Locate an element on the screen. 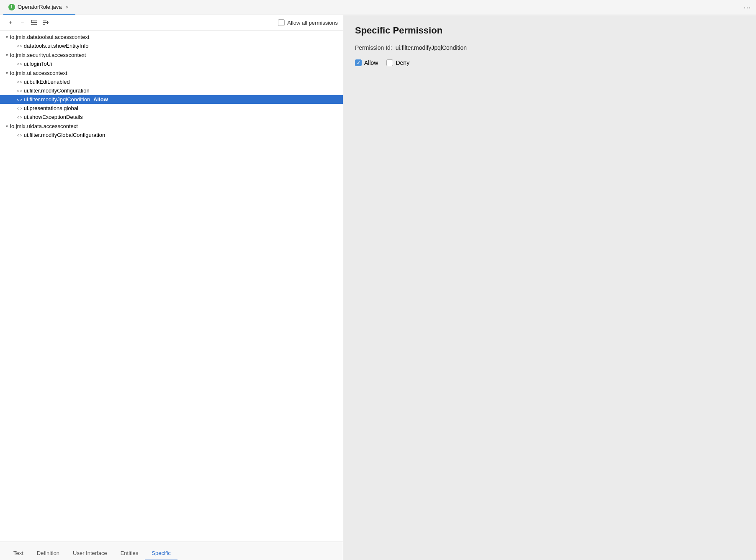 The image size is (756, 560). bottom-tabs: Text Definition User Interface Entities … is located at coordinates (172, 551).